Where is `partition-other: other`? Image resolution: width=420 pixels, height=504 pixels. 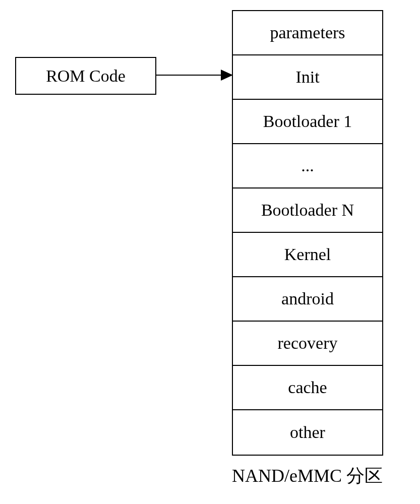 partition-other: other is located at coordinates (308, 432).